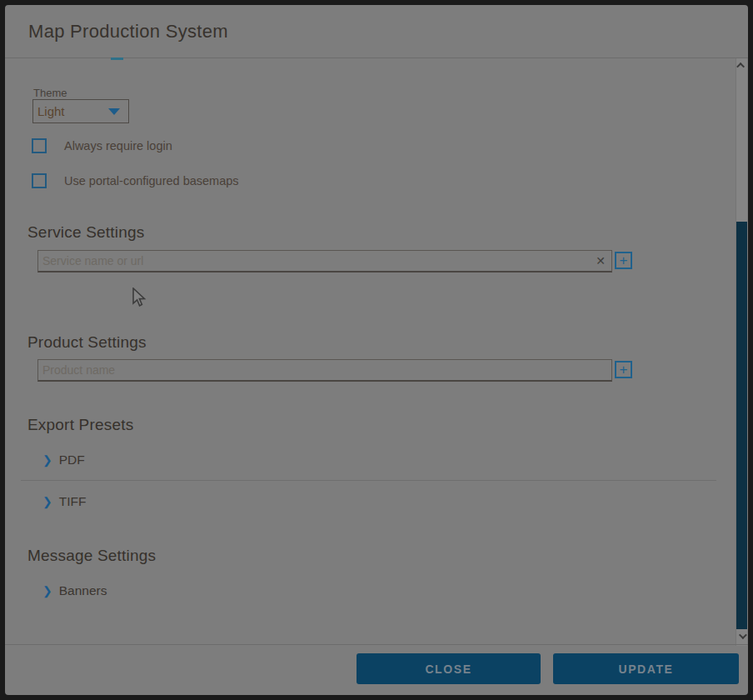 The height and width of the screenshot is (700, 753). What do you see at coordinates (135, 181) in the screenshot?
I see `checkbox-row-portal-basemaps: Use portal-configured basemaps` at bounding box center [135, 181].